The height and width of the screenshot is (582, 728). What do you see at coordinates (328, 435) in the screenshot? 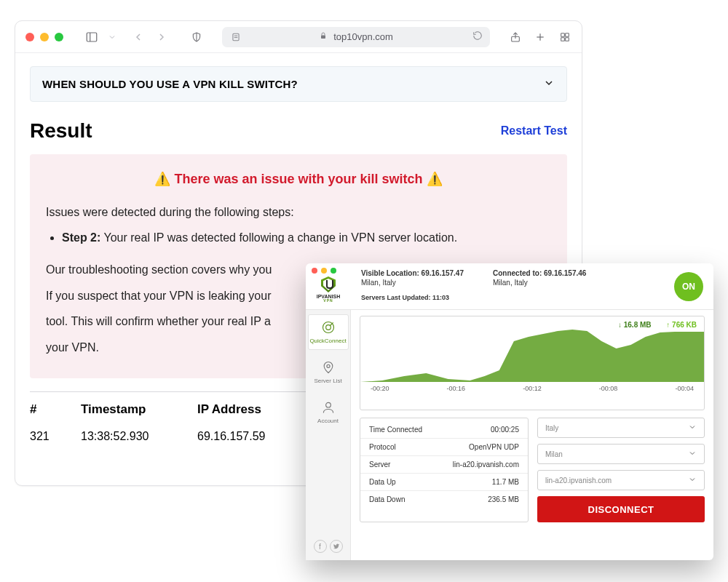
I see `app-sidebar: QuickConnect Server List Account f` at bounding box center [328, 435].